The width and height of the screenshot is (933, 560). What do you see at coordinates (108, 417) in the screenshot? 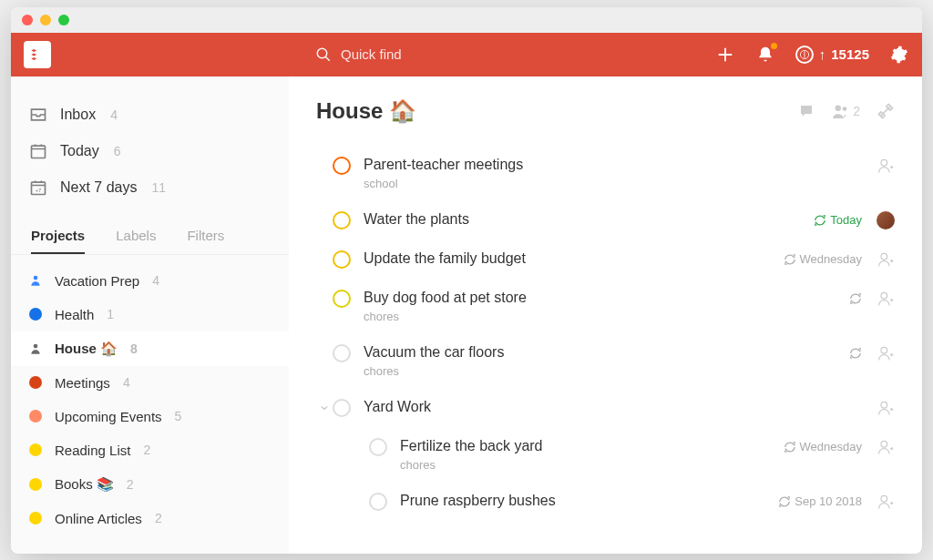
I see `project-name: Upcoming Events` at bounding box center [108, 417].